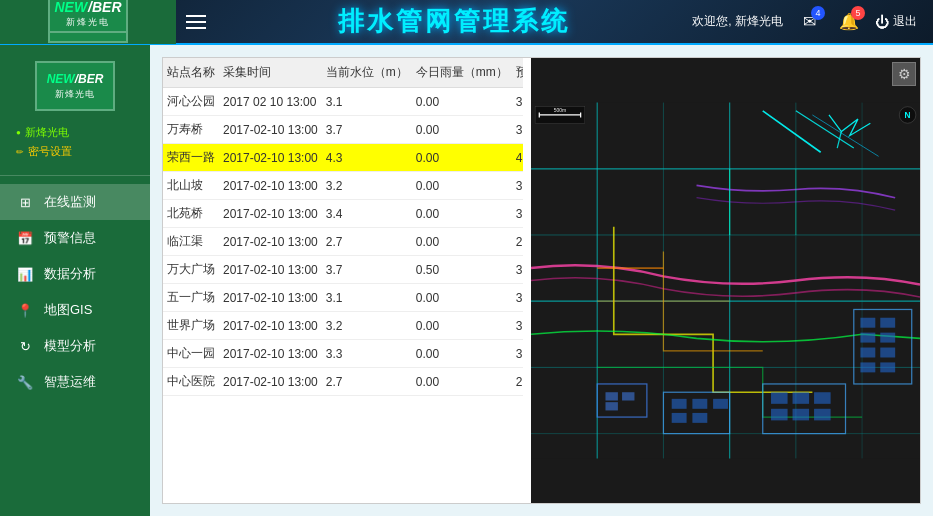  Describe the element at coordinates (191, 270) in the screenshot. I see `cell-6-0: 万大广场` at that location.